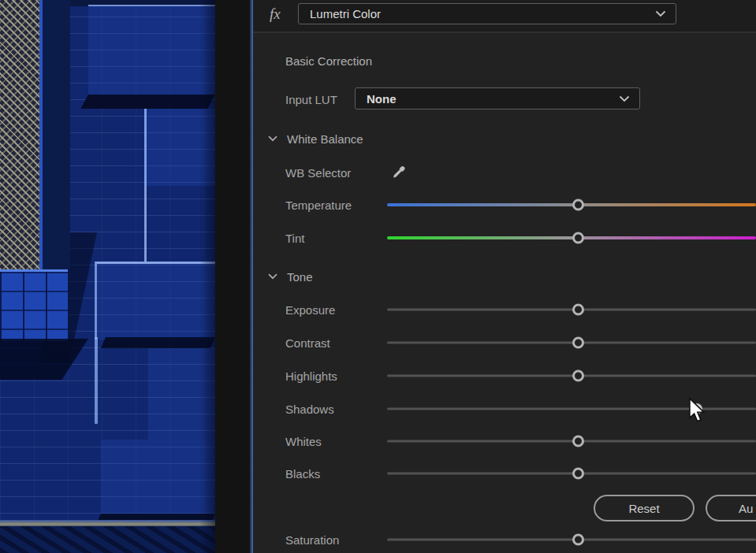 The image size is (756, 553). Describe the element at coordinates (311, 377) in the screenshot. I see `slider-label: Highlights` at that location.